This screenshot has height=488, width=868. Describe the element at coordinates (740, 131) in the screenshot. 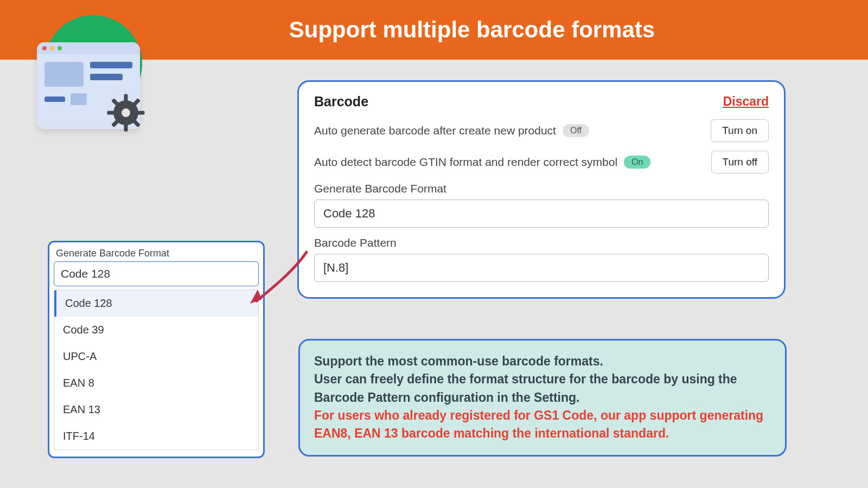

I see `autogen-toggle-button: Turn on` at that location.